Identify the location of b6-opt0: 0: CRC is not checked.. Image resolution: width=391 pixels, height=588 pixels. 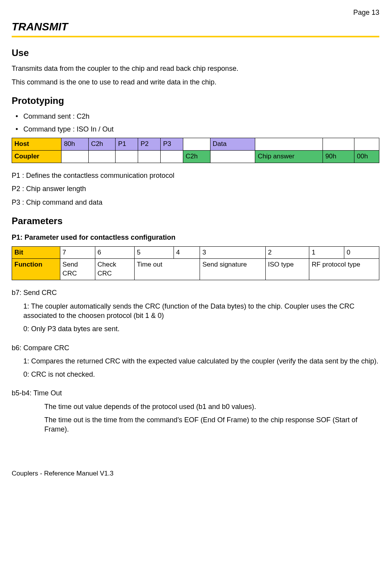
(202, 374).